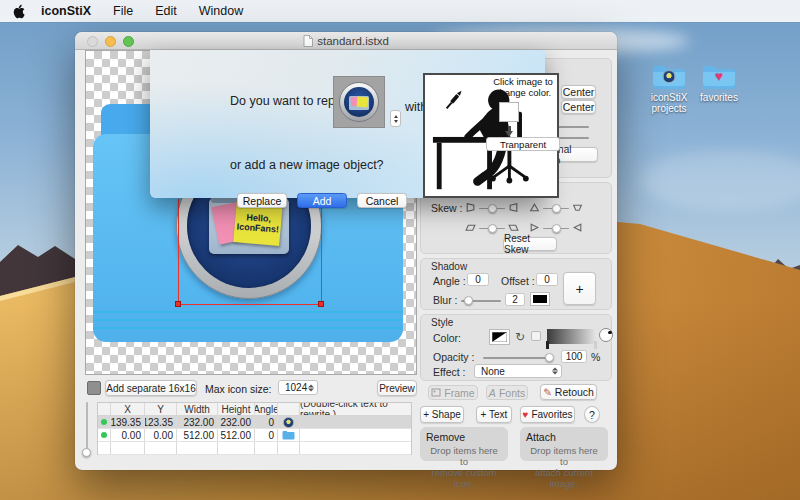  What do you see at coordinates (492, 393) in the screenshot?
I see `fonts-icon: A` at bounding box center [492, 393].